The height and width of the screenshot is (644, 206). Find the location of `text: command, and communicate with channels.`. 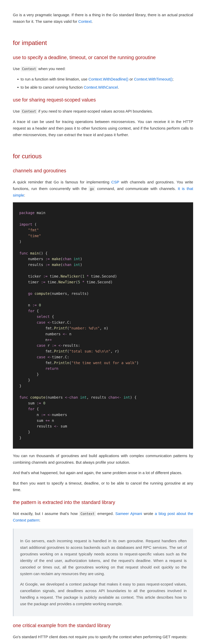

text: command, and communicate with channels. is located at coordinates (136, 188).